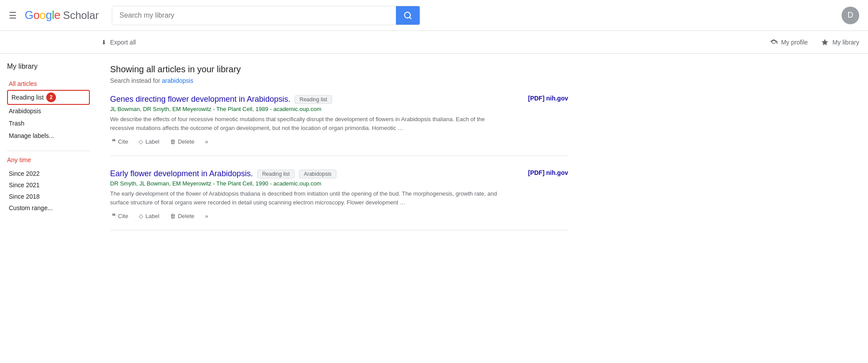  Describe the element at coordinates (48, 151) in the screenshot. I see `sidebar-divider` at that location.